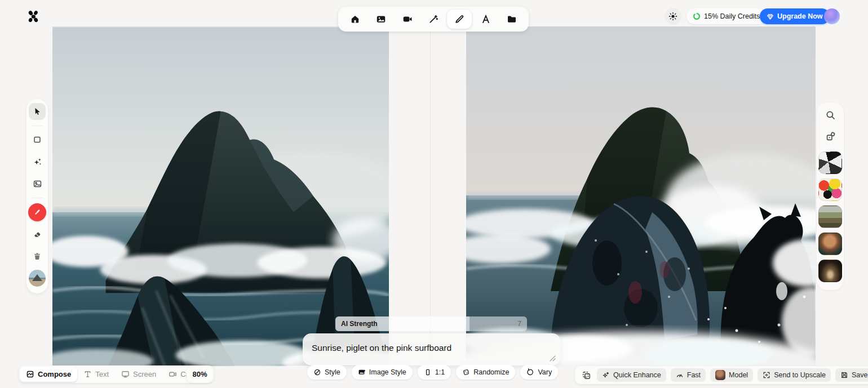  Describe the element at coordinates (37, 184) in the screenshot. I see `image-frame-icon` at that location.